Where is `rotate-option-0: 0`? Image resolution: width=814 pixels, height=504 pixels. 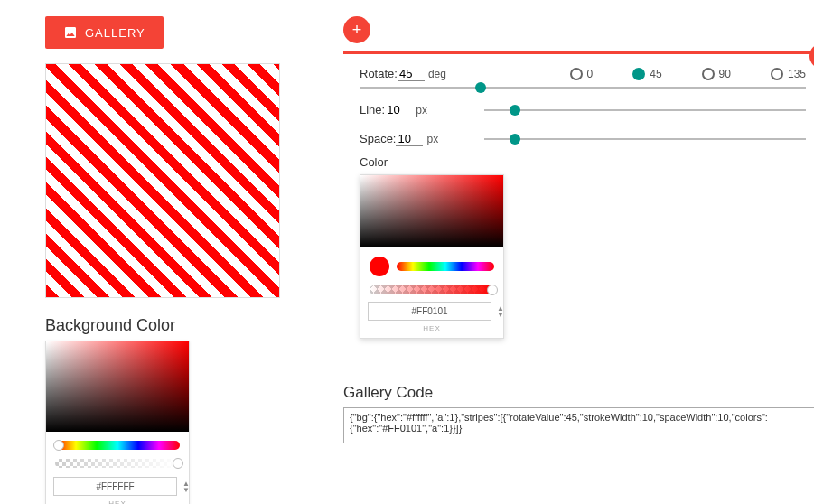 rotate-option-0: 0 is located at coordinates (582, 74).